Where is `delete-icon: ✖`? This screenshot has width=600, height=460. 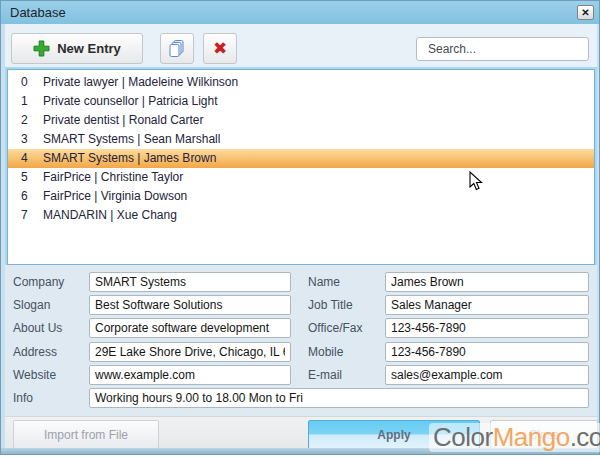
delete-icon: ✖ is located at coordinates (220, 48).